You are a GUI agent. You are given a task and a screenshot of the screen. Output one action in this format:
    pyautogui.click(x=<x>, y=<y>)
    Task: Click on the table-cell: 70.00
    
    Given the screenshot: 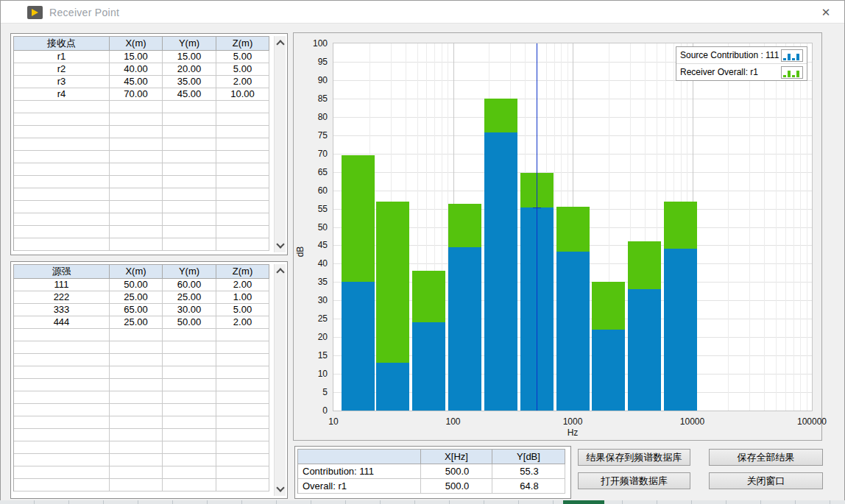 What is the action you would take?
    pyautogui.click(x=136, y=94)
    